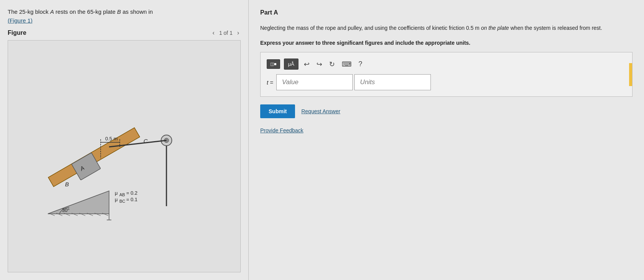 The height and width of the screenshot is (280, 644). Describe the element at coordinates (132, 200) in the screenshot. I see `mu-bc-value: = 0.1` at that location.